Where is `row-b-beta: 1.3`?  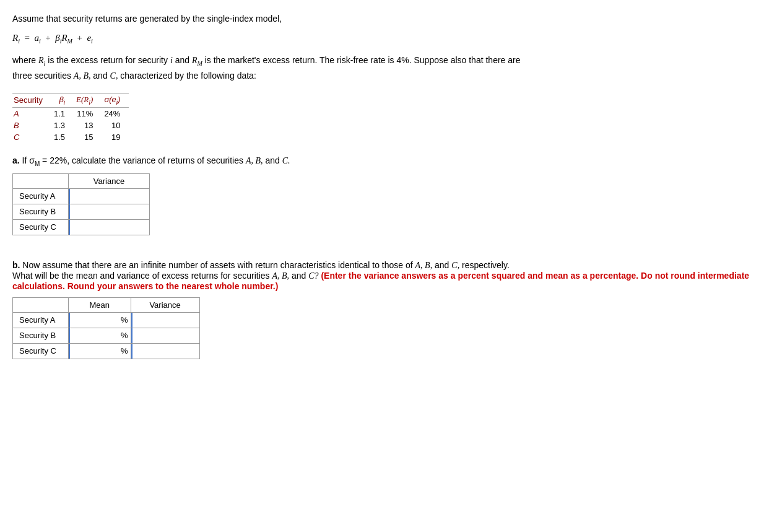
row-b-beta: 1.3 is located at coordinates (63, 125).